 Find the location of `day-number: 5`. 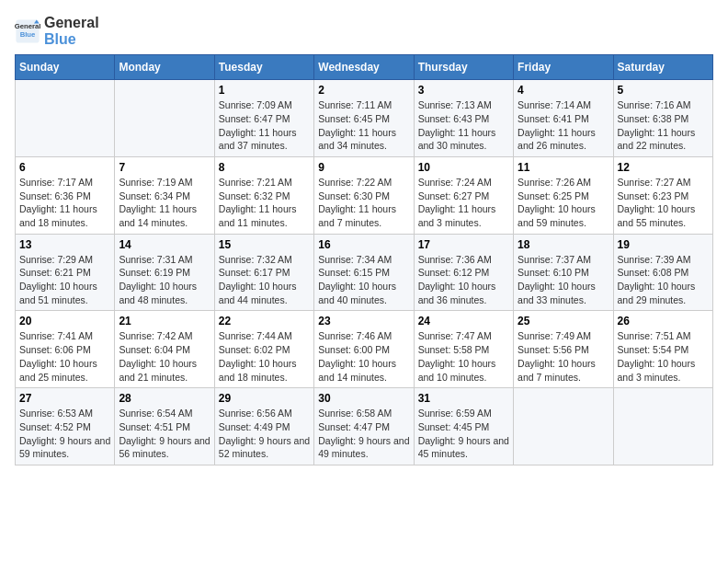

day-number: 5 is located at coordinates (664, 90).